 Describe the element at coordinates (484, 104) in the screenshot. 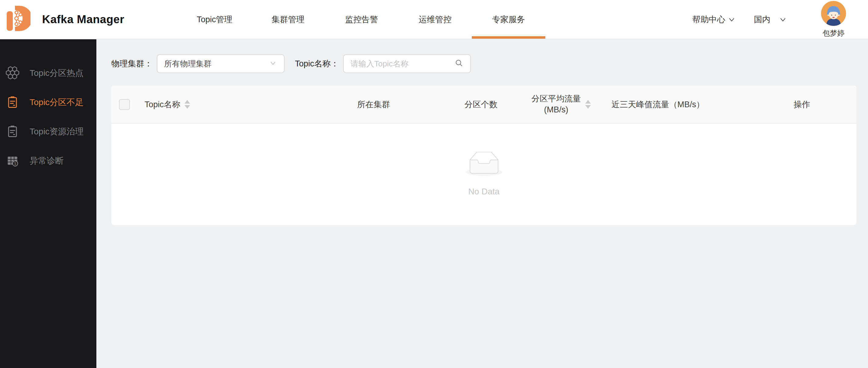

I see `table-header-row: Topic名称 所在集群 分区个数 分区平均流量 (MB/s)` at that location.